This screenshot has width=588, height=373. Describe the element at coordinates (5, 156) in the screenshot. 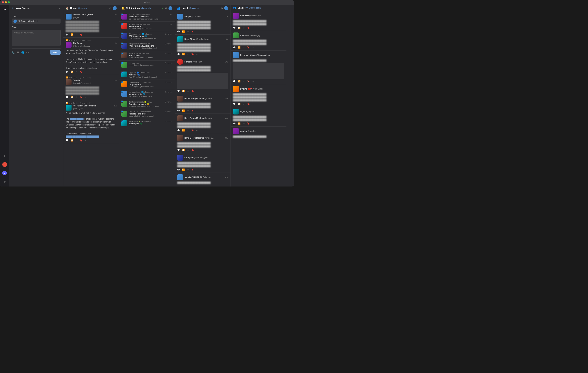

I see `add-icon: +` at that location.